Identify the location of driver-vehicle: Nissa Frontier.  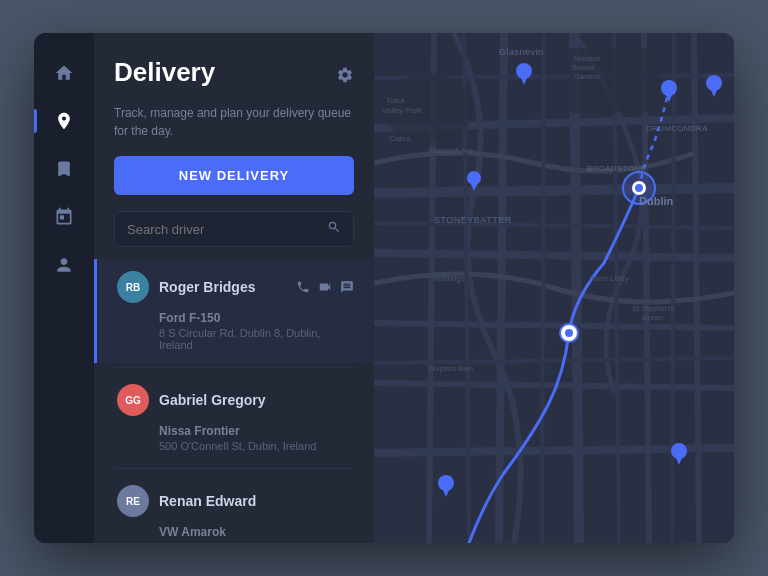
(256, 431).